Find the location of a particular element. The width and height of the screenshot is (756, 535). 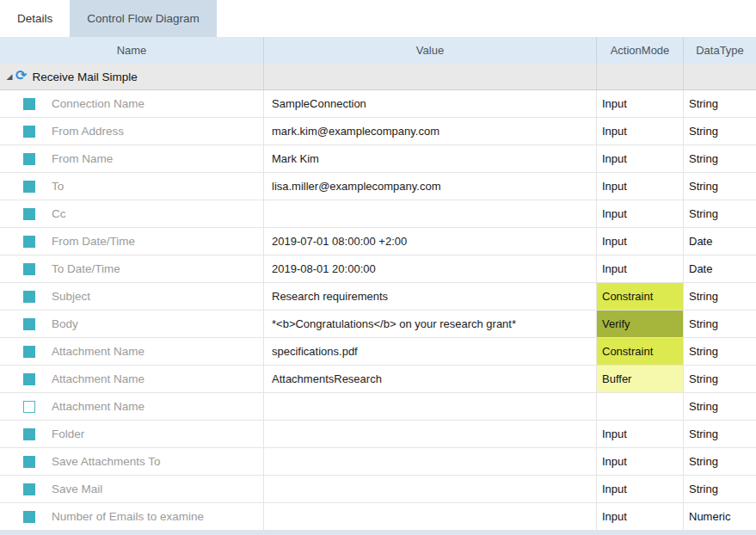

attribute-name-label: From Date/Time is located at coordinates (93, 241).